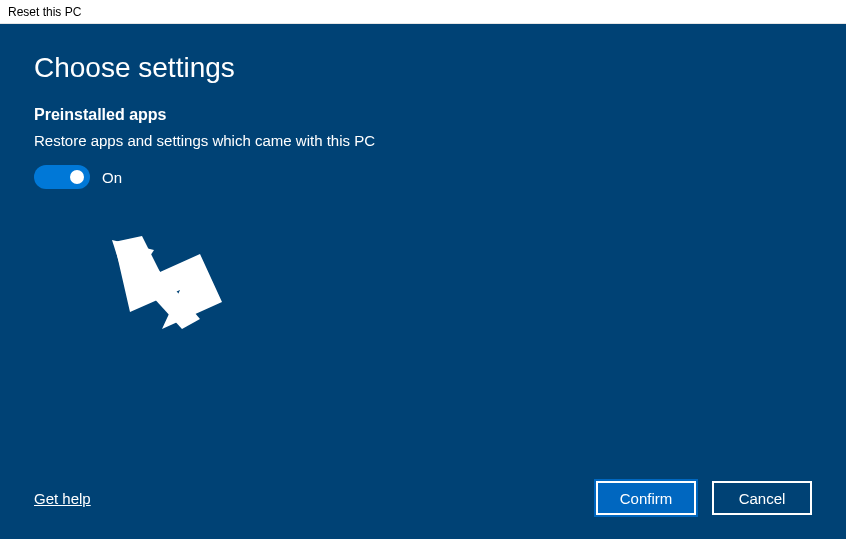 The width and height of the screenshot is (846, 539). I want to click on preinstalled-apps-section: Preinstalled apps Restore apps and setti…, so click(423, 148).